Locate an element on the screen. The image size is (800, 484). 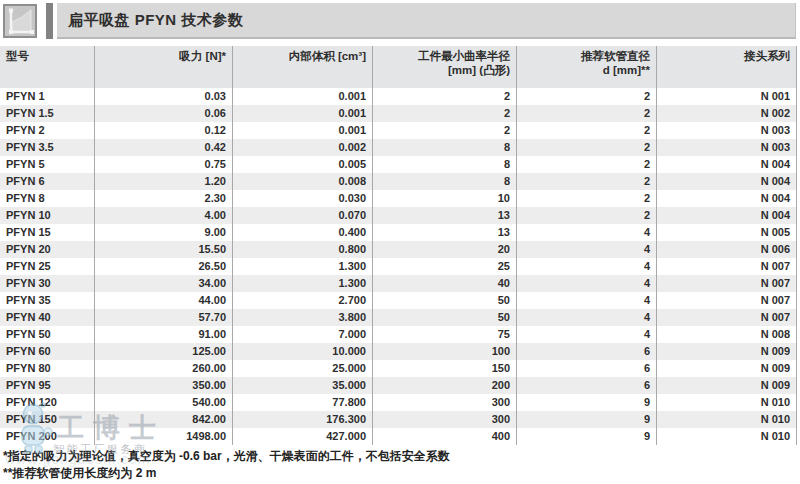
suction-cell: 0.06 is located at coordinates (164, 114).